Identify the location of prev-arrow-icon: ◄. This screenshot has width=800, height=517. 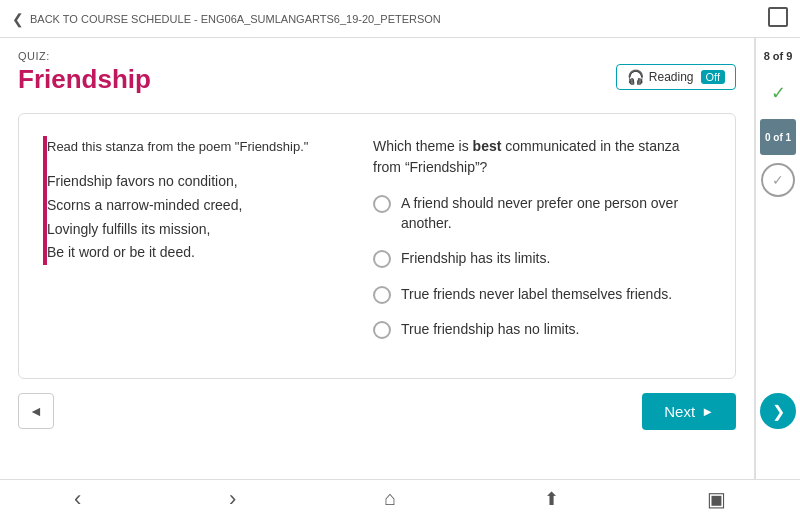
(36, 411).